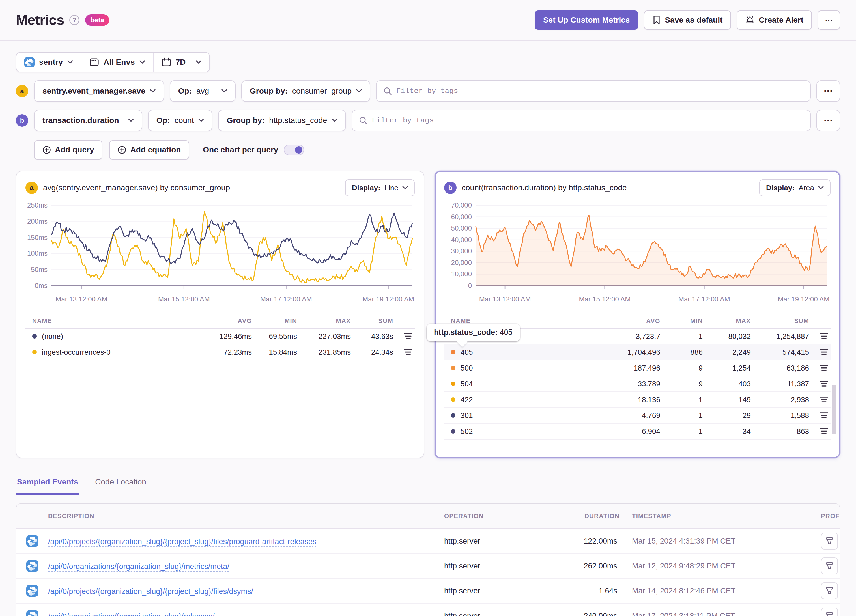  Describe the element at coordinates (704, 541) in the screenshot. I see `event-timestamp: Mar 15, 2024 4:31:39 PM CET` at that location.